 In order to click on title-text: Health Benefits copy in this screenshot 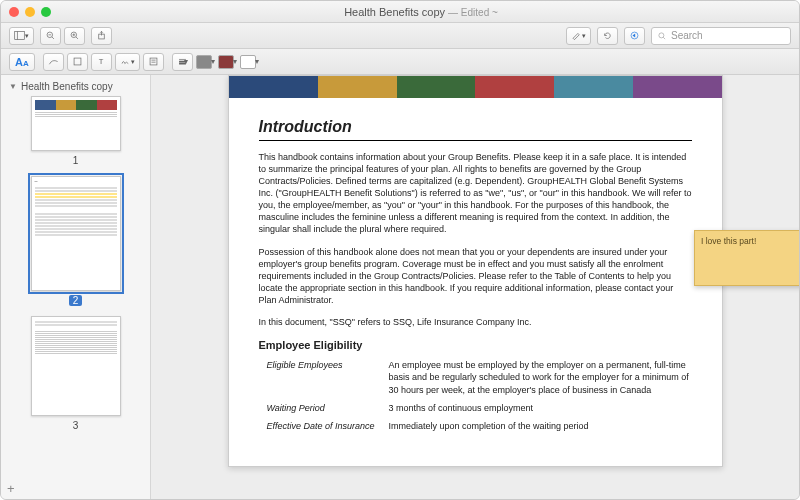, I will do `click(394, 12)`.